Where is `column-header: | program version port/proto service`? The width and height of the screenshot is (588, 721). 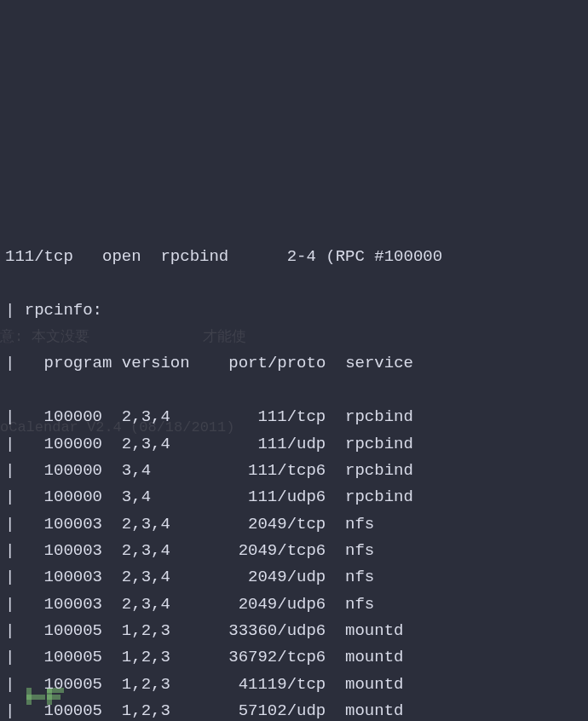
column-header: | program version port/proto service is located at coordinates (294, 363).